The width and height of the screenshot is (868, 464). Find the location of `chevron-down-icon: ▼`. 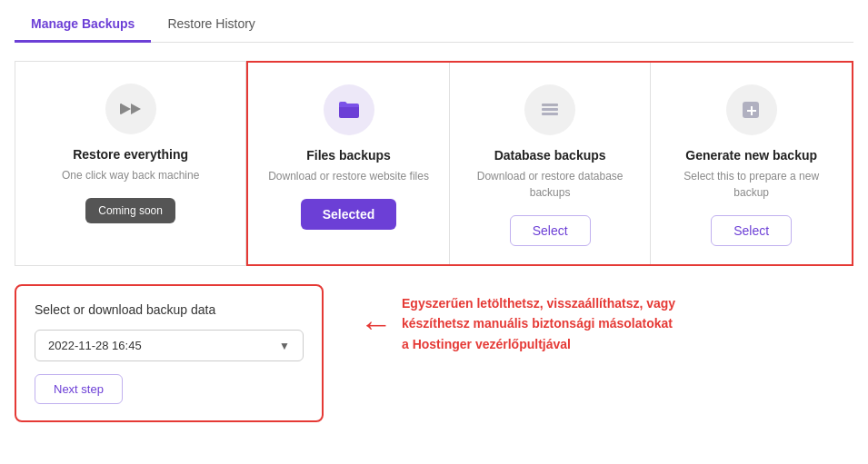

chevron-down-icon: ▼ is located at coordinates (284, 346).